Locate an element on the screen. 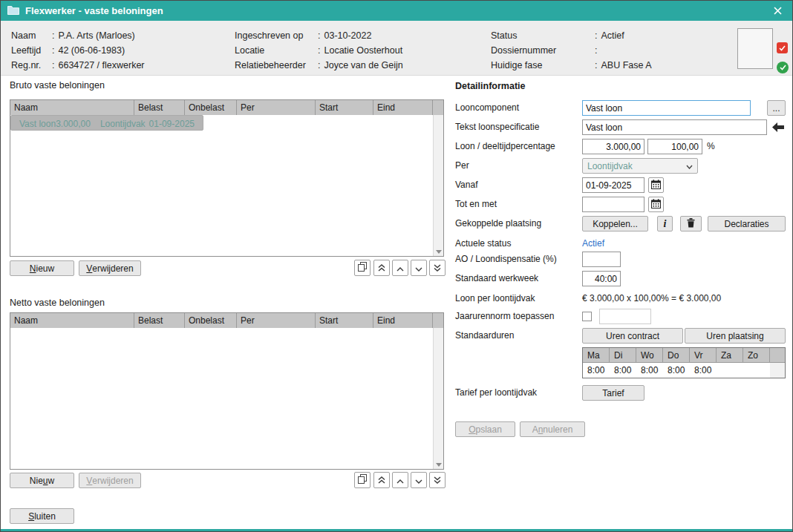 This screenshot has height=532, width=793. green-check-icon is located at coordinates (783, 68).